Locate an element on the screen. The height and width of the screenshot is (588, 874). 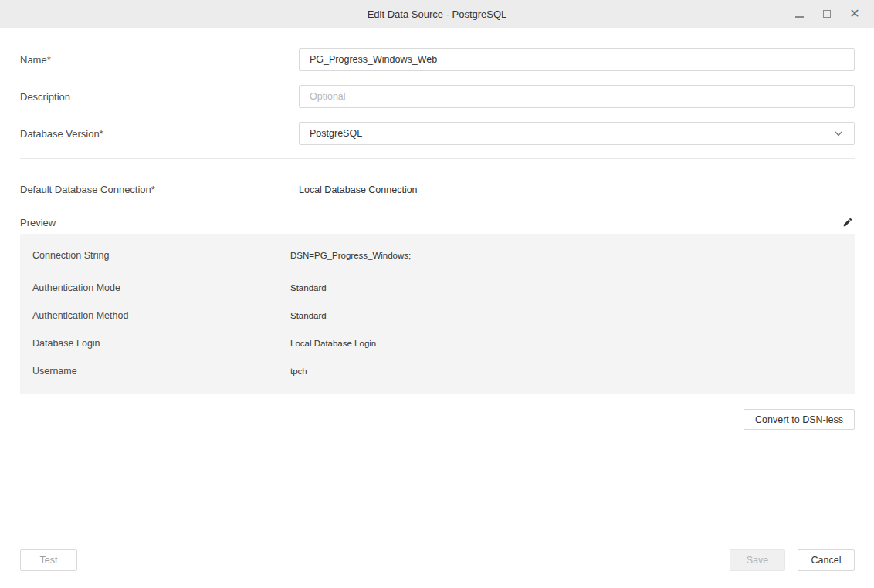
dialog-footer: Test Save Cancel is located at coordinates (437, 560).